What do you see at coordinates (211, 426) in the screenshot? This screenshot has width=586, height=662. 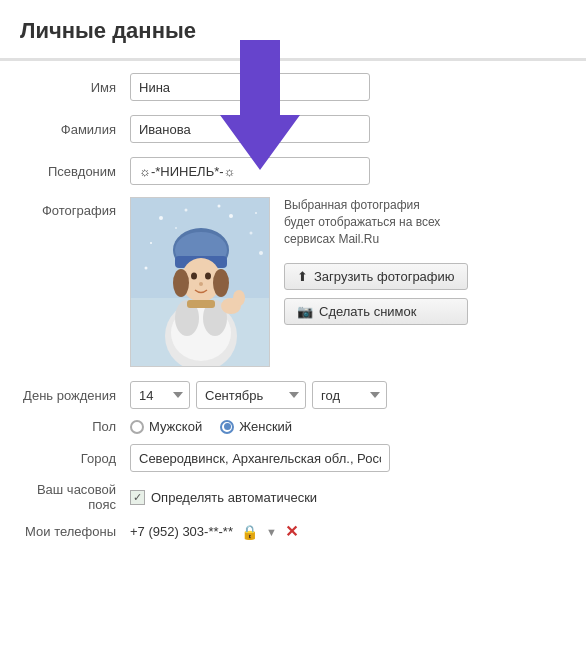 I see `gender-options: Мужской Женский` at bounding box center [211, 426].